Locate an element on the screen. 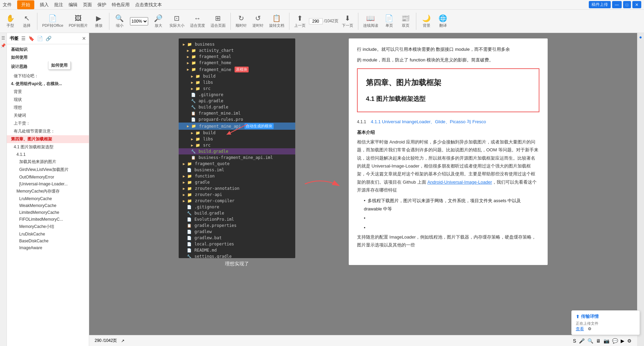 This screenshot has height=346, width=644. actual-size-tool: ⊡ 实际大小 is located at coordinates (177, 21).